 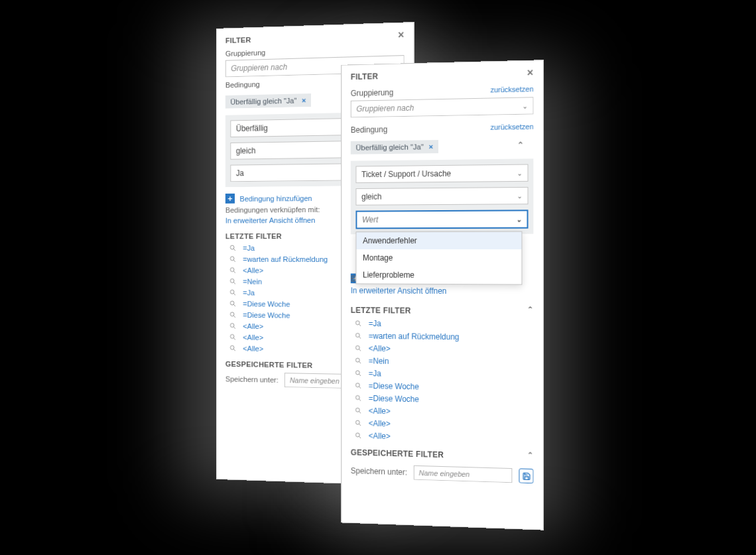 What do you see at coordinates (442, 291) in the screenshot?
I see `open-advanced-link: In erweiterter Ansicht öffnen` at bounding box center [442, 291].